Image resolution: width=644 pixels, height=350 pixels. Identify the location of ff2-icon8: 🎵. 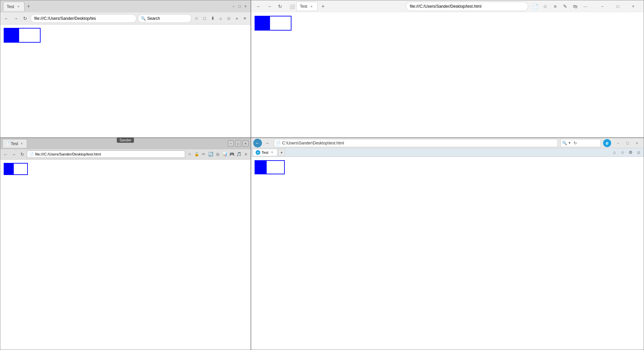
(239, 154).